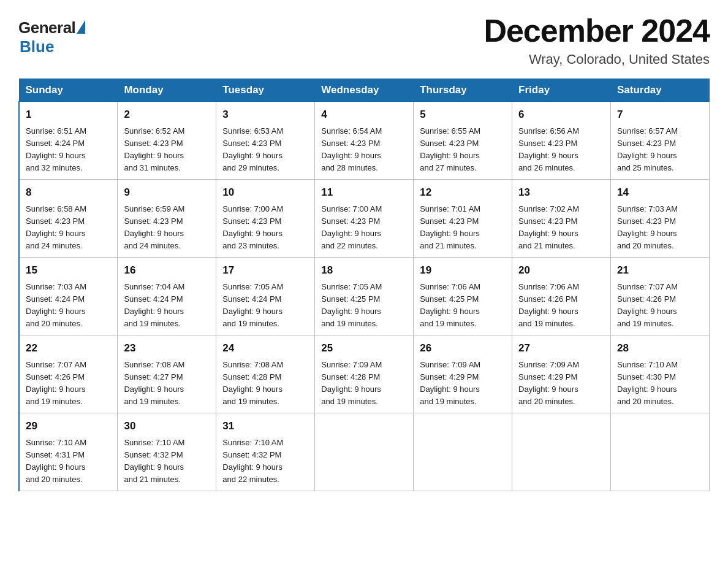 The height and width of the screenshot is (563, 728). I want to click on calendar-cell: 10 Sunrise: 7:00 AM Sunset: 4:23 PM Dayl…, so click(266, 218).